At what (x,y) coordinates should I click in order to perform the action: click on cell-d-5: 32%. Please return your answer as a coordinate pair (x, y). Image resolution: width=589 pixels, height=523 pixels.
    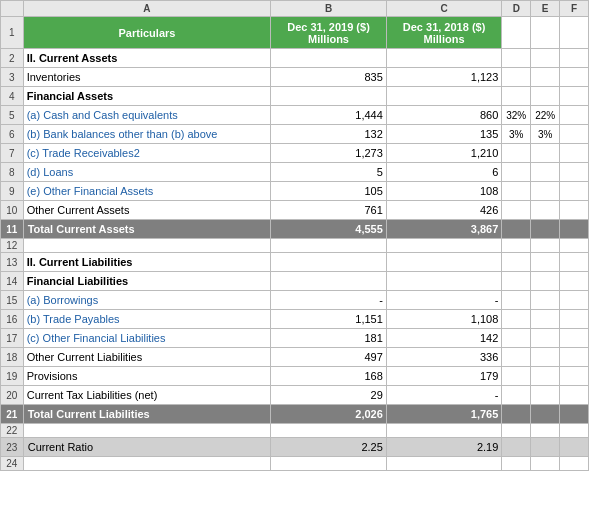
    Looking at the image, I should click on (516, 116).